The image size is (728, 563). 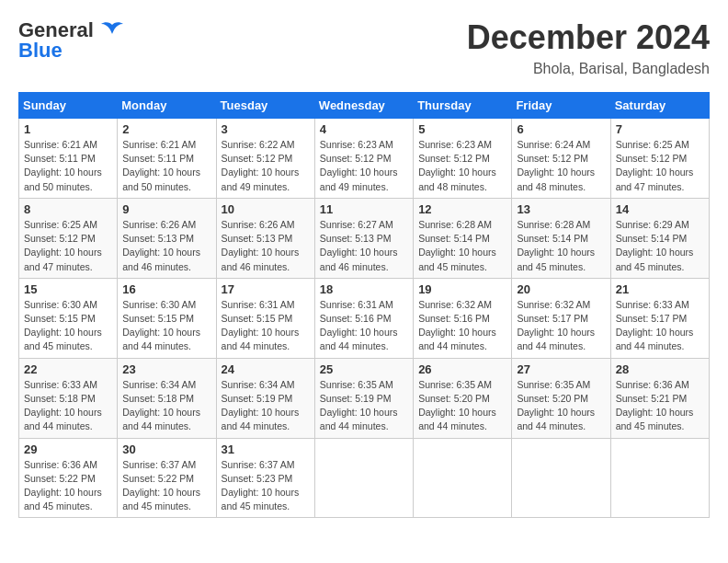 I want to click on col-friday: Friday, so click(x=561, y=106).